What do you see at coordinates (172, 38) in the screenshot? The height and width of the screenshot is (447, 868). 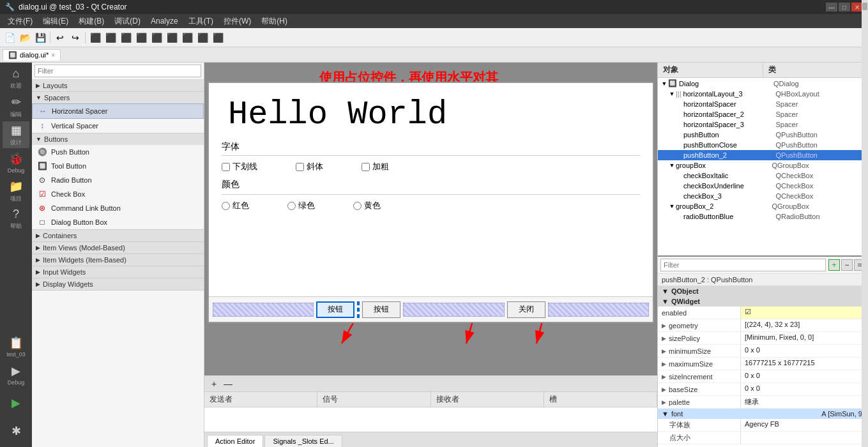 I see `toolbar-grid: ⬛` at bounding box center [172, 38].